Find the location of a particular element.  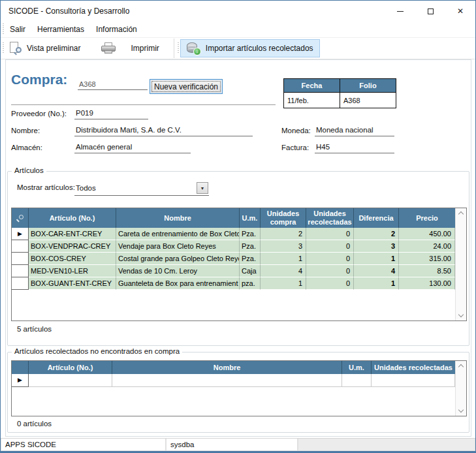

cell-nombre is located at coordinates (227, 381).